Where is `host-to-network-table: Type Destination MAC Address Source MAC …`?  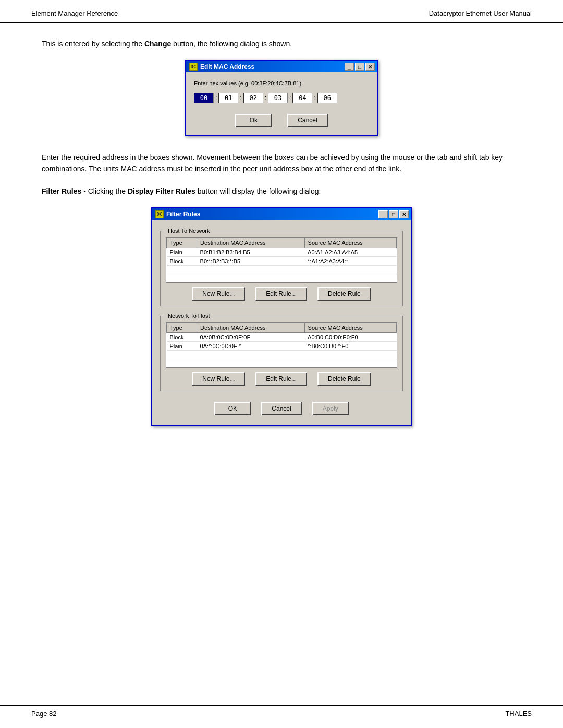
host-to-network-table: Type Destination MAC Address Source MAC … is located at coordinates (282, 260).